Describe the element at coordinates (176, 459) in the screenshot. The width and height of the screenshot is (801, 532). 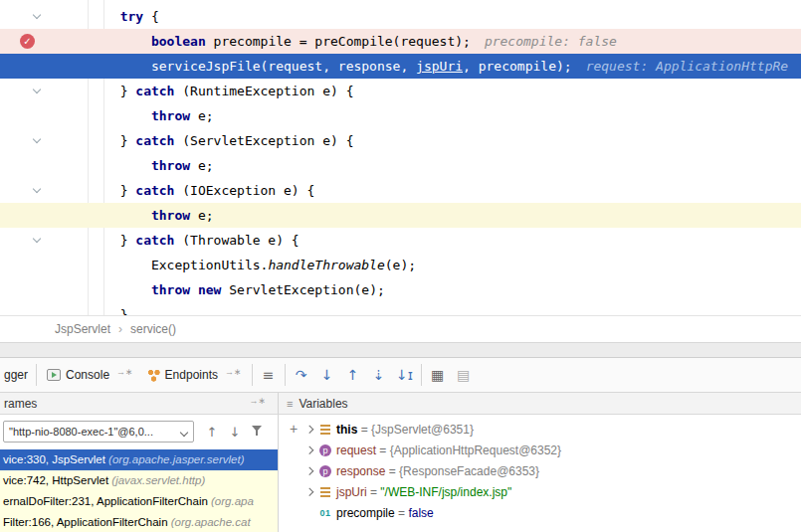
I see `frame-package: (org.apache.jasper.servlet)` at that location.